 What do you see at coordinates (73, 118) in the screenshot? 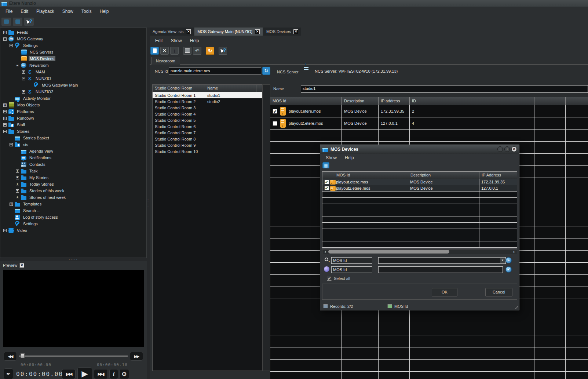
I see `tree-item-rundown: +Rundown` at bounding box center [73, 118].